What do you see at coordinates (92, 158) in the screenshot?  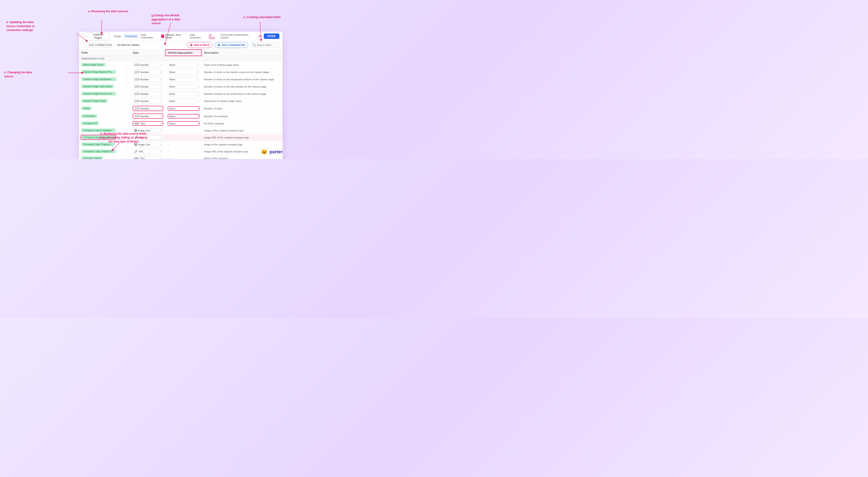 I see `field-name: Company Name` at bounding box center [92, 158].